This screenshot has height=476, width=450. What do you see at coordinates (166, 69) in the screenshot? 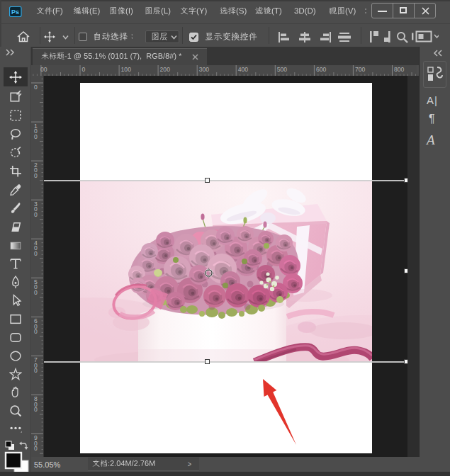
I see `svg-text: 200` at bounding box center [166, 69].